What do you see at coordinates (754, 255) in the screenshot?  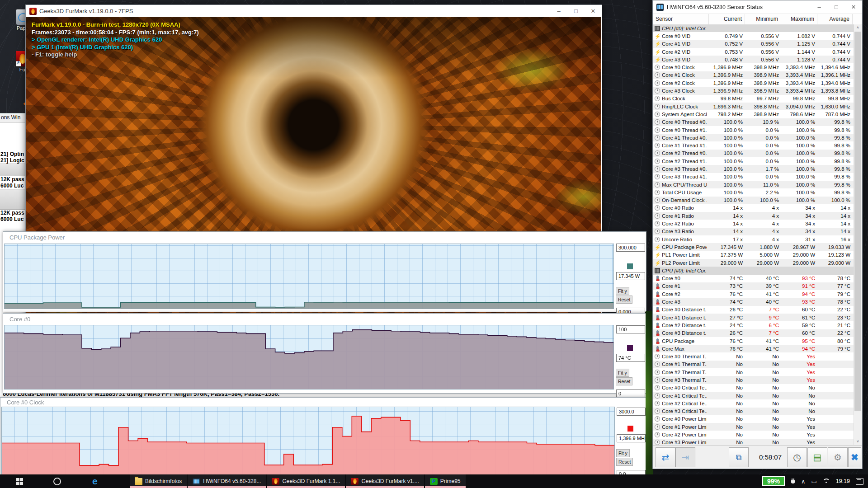 I see `sensor-row: ⚡PL1 Power Limit17.375 W5.000 W29.000 W1…` at bounding box center [754, 255].